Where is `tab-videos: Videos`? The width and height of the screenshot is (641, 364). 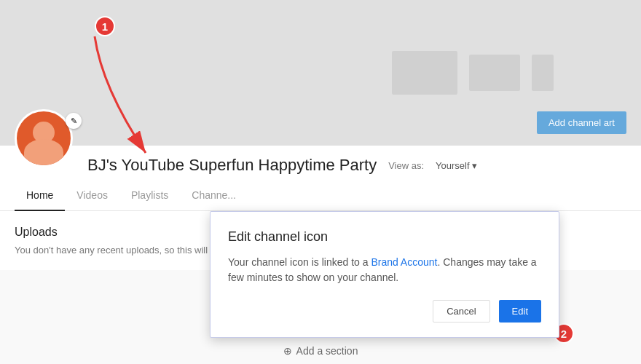
tab-videos: Videos is located at coordinates (92, 196).